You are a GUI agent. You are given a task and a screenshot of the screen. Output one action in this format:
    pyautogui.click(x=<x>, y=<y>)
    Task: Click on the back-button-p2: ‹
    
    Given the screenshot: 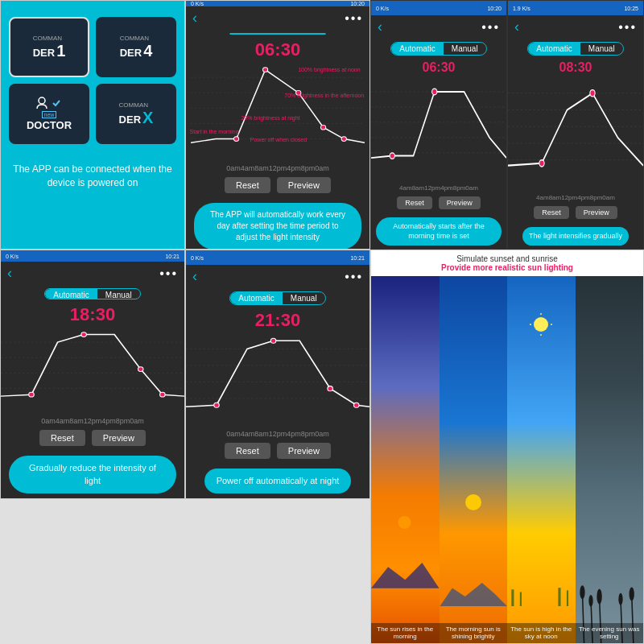 What is the action you would take?
    pyautogui.click(x=195, y=18)
    